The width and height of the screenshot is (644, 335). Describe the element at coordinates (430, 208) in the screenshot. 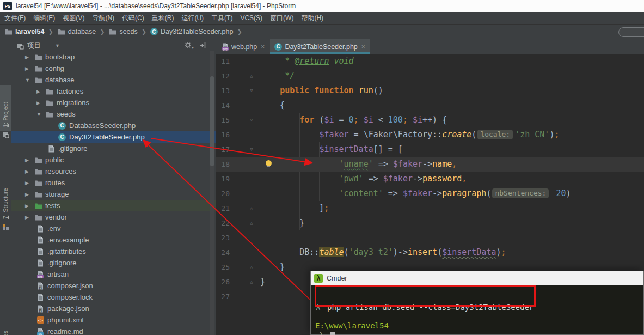

I see `code-line-21: 21△ ];` at that location.